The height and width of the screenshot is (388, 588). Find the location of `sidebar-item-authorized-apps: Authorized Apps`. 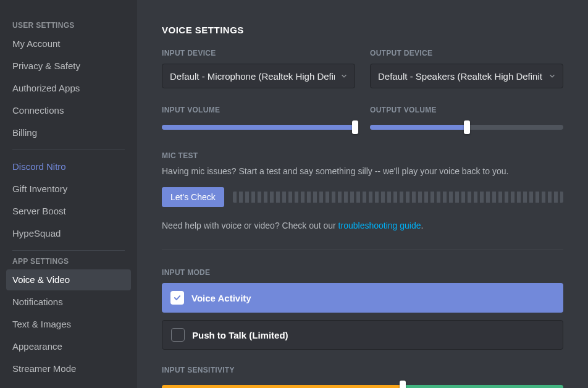

sidebar-item-authorized-apps: Authorized Apps is located at coordinates (69, 88).